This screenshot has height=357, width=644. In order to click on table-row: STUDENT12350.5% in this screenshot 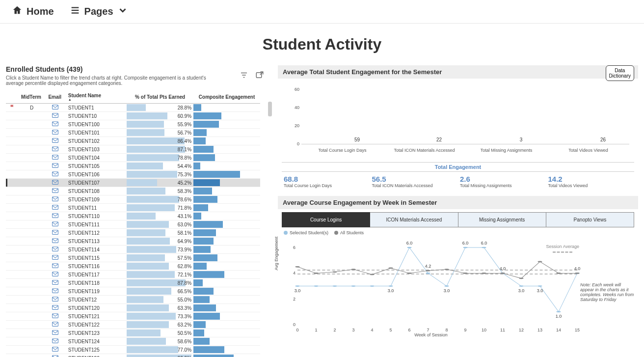, I will do `click(133, 333)`.